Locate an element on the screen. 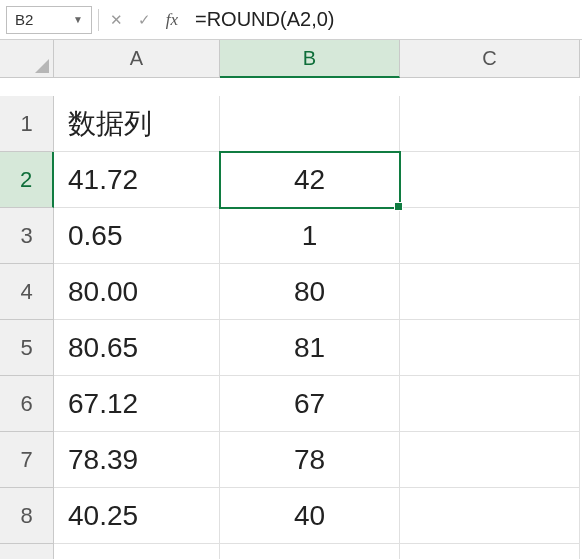 The height and width of the screenshot is (559, 582). cell-A9 is located at coordinates (137, 552).